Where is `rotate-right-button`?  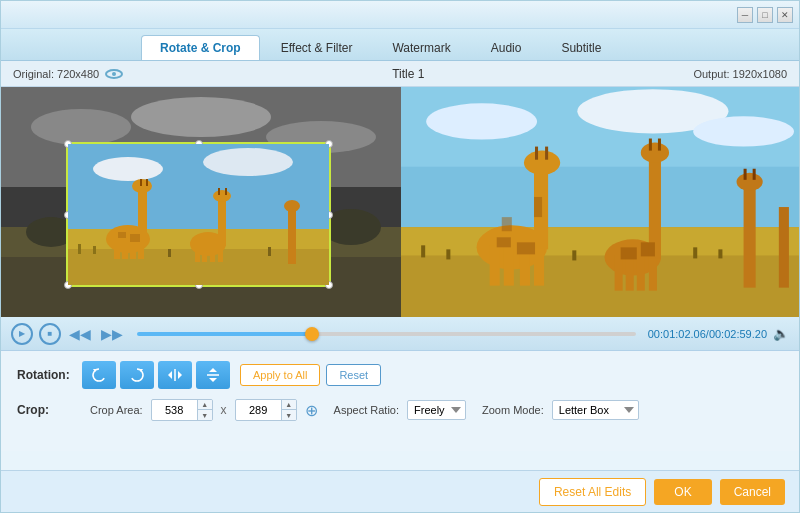 rotate-right-button is located at coordinates (137, 375).